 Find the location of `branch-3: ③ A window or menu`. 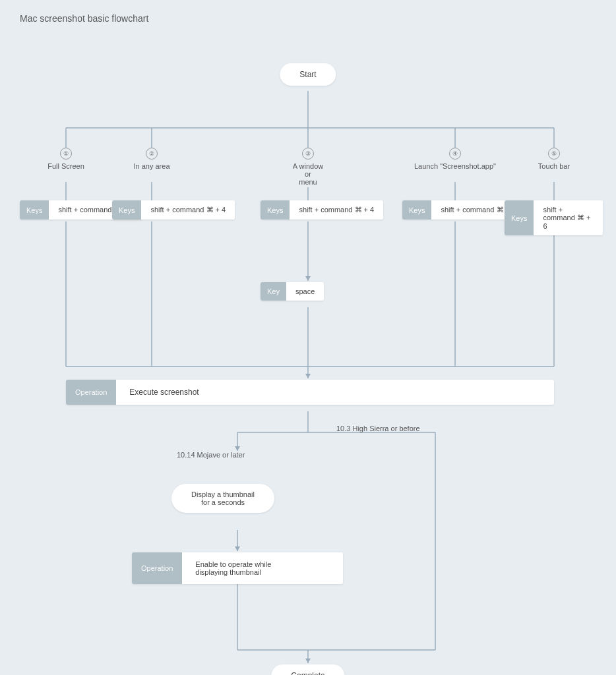

branch-3: ③ A window or menu is located at coordinates (308, 167).